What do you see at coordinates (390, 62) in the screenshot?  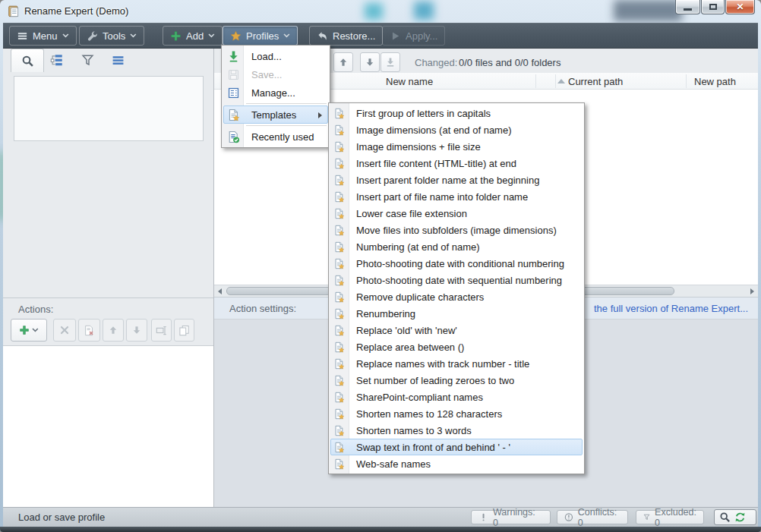 I see `move-to-bottom-button` at bounding box center [390, 62].